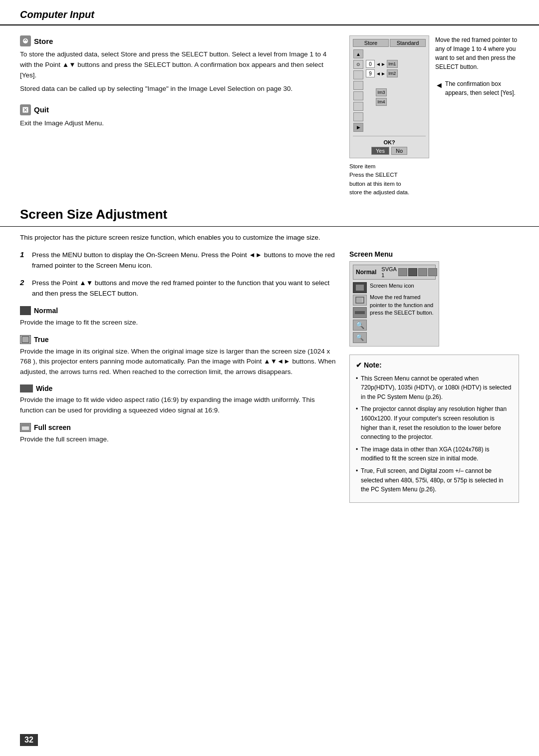 The image size is (539, 756). I want to click on feature-normal: Normal Provide the image to fit the scre…, so click(180, 317).